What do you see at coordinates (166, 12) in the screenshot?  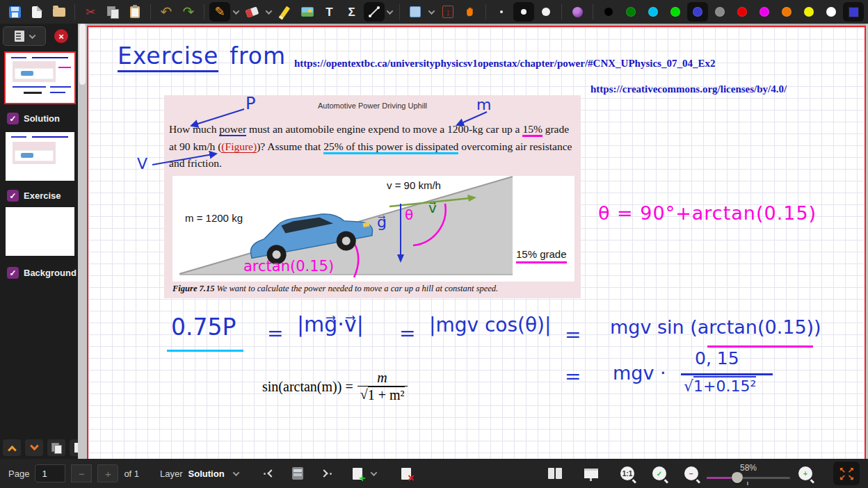 I see `undo-button: ↶` at bounding box center [166, 12].